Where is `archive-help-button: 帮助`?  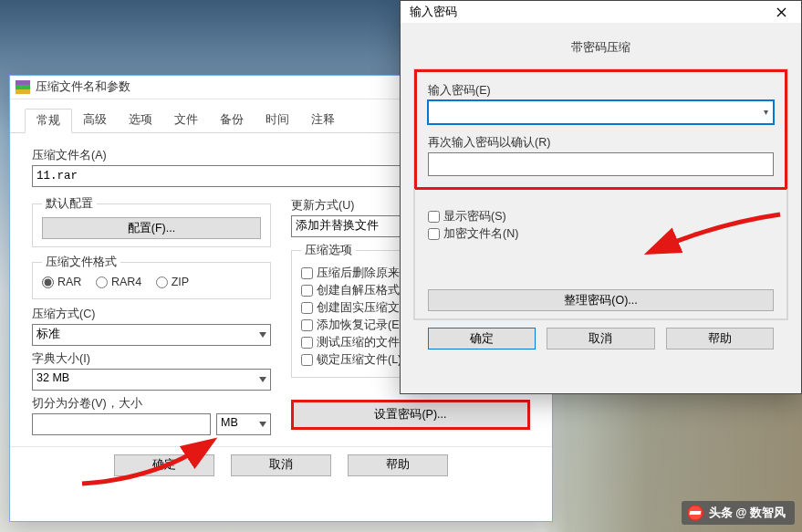 archive-help-button: 帮助 is located at coordinates (398, 465).